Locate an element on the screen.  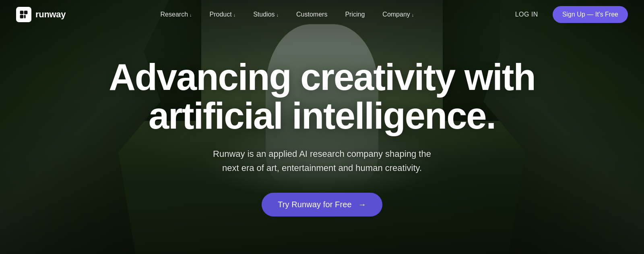
nav-item-customers: Customers is located at coordinates (312, 15).